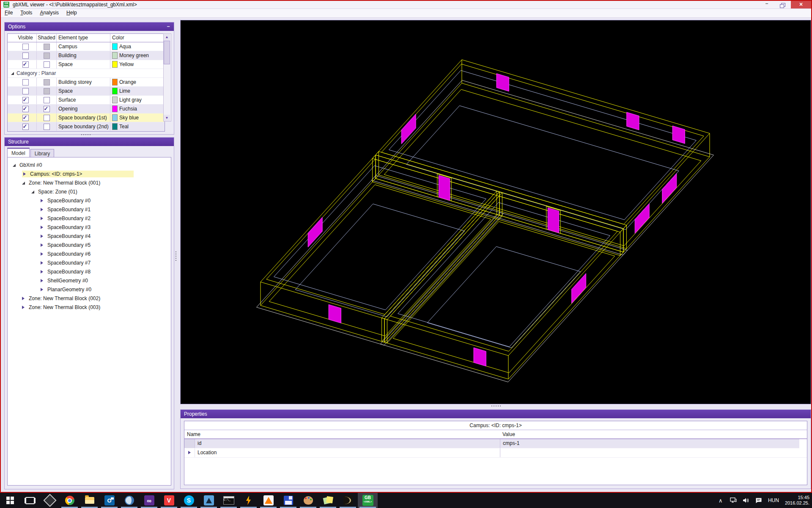  I want to click on element-type-row: Space boundary (1st)Sky blue, so click(86, 118).